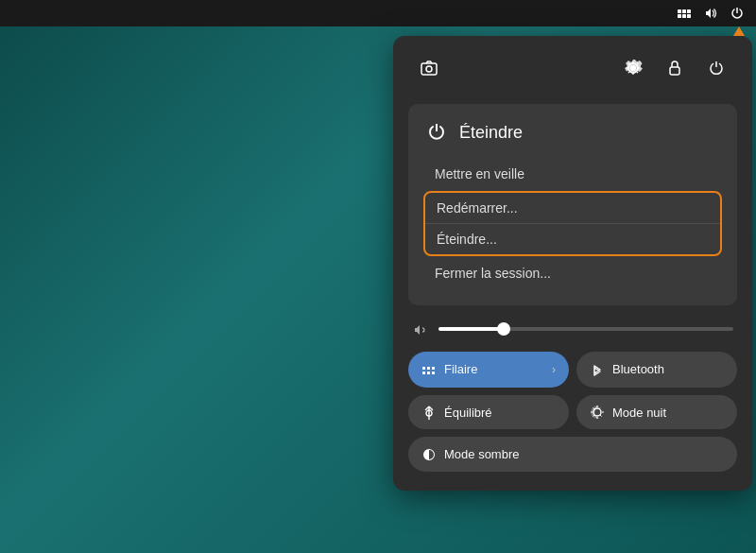  Describe the element at coordinates (586, 329) in the screenshot. I see `volume-slider` at that location.